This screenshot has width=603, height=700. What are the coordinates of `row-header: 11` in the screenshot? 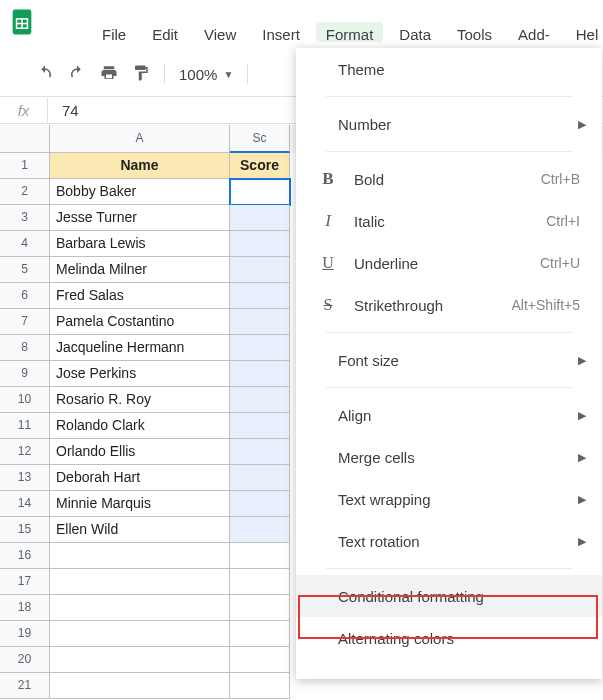 It's located at (25, 426).